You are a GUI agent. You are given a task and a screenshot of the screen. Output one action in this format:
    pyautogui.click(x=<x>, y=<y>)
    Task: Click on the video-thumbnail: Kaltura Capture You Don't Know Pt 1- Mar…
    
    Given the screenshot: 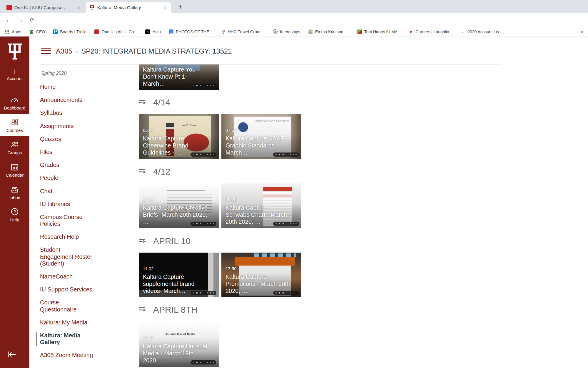 What is the action you would take?
    pyautogui.click(x=179, y=77)
    